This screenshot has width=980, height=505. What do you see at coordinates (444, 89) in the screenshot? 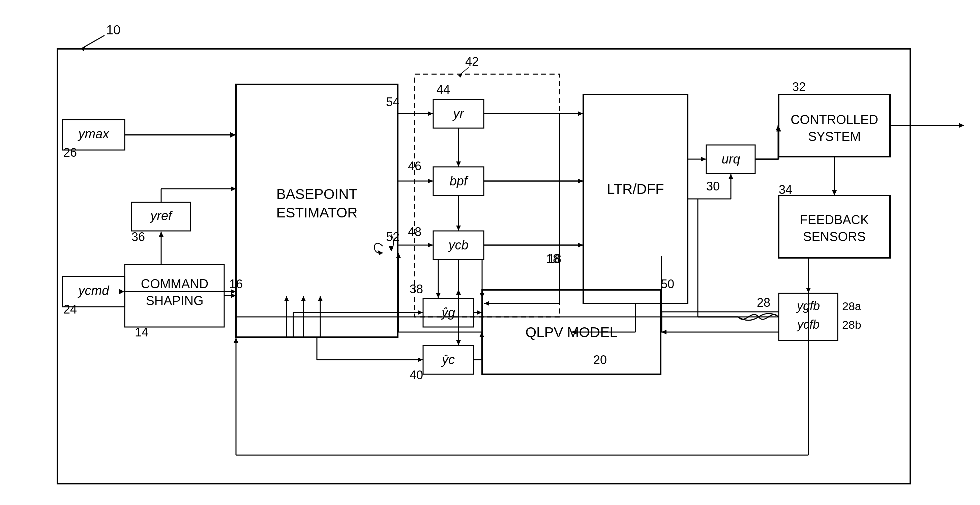
I see `ref-44: 44` at bounding box center [444, 89].